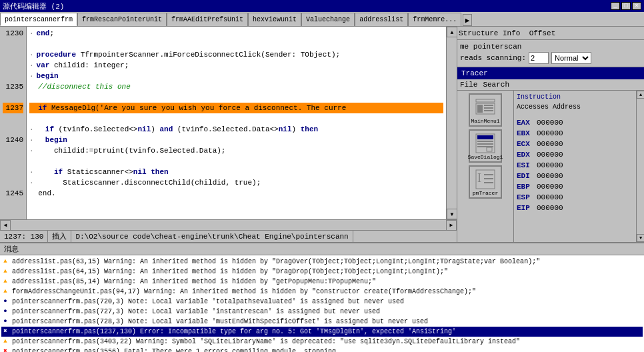  What do you see at coordinates (637, 6) in the screenshot?
I see `close-button: ×` at bounding box center [637, 6].